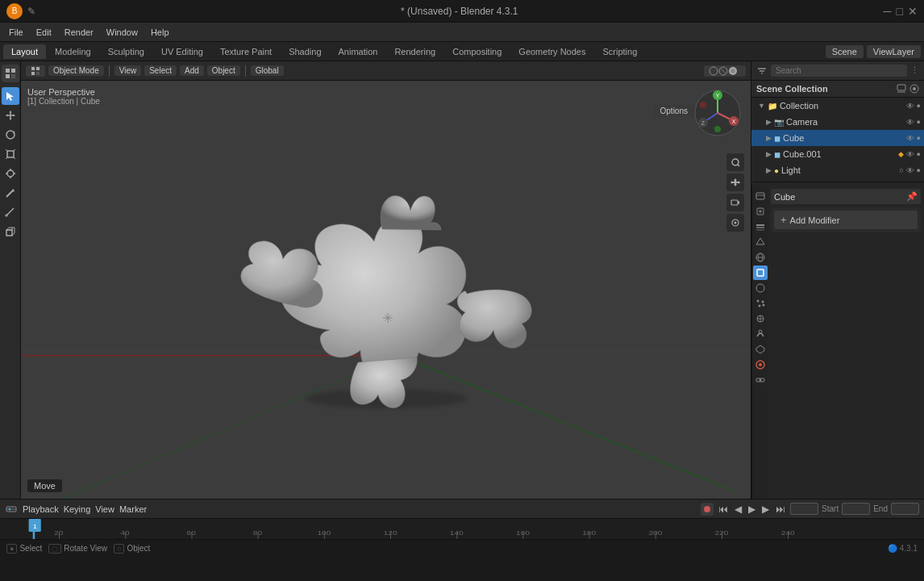  Describe the element at coordinates (160, 32) in the screenshot. I see `menu-help: Help` at that location.